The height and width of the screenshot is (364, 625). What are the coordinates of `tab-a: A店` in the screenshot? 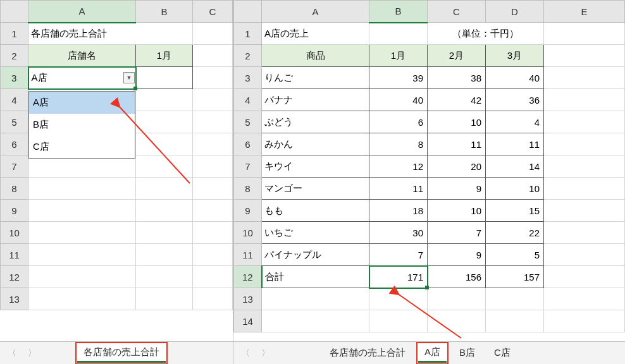 It's located at (433, 353).